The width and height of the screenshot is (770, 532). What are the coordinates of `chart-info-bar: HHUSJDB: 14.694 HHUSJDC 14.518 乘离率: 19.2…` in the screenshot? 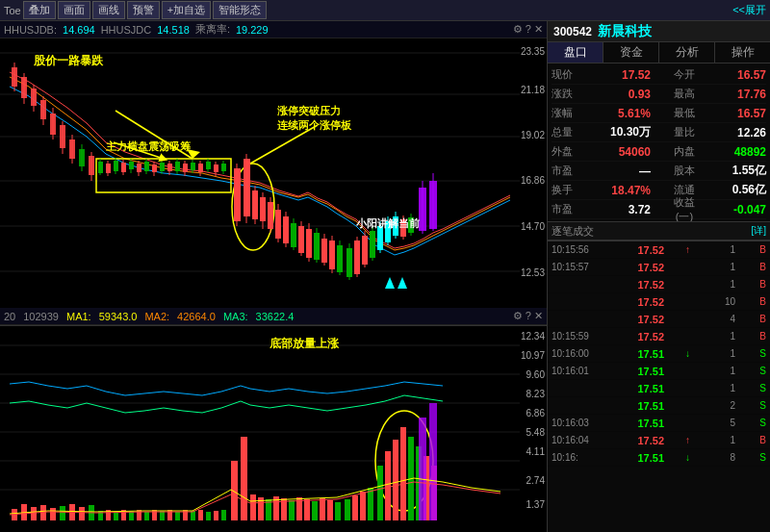 It's located at (273, 30).